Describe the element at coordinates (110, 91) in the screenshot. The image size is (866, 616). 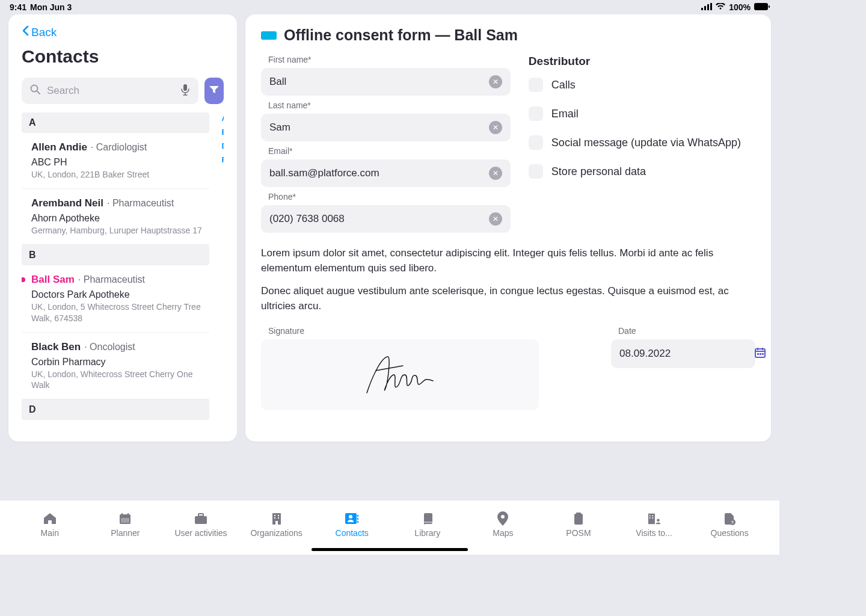
I see `search-box` at that location.